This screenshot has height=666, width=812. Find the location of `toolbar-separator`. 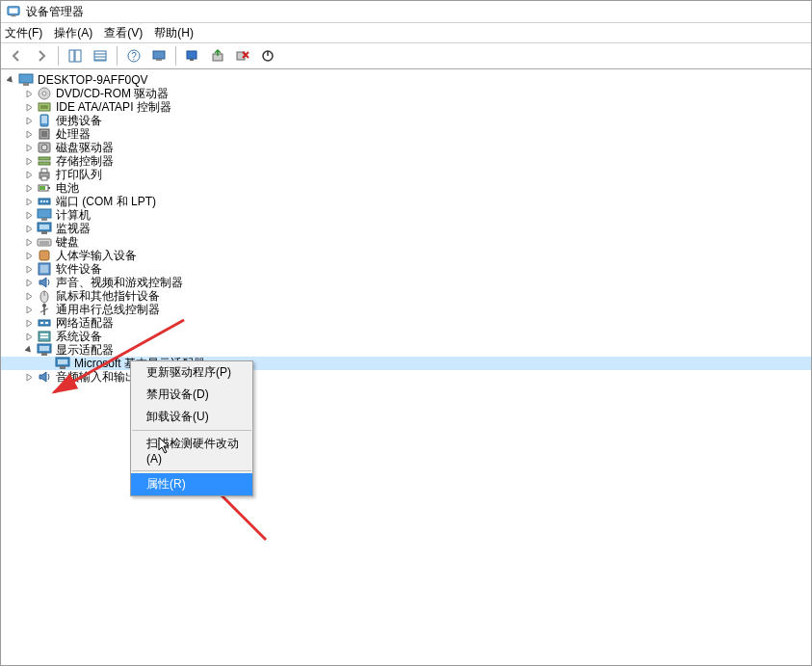

toolbar-separator is located at coordinates (58, 56).